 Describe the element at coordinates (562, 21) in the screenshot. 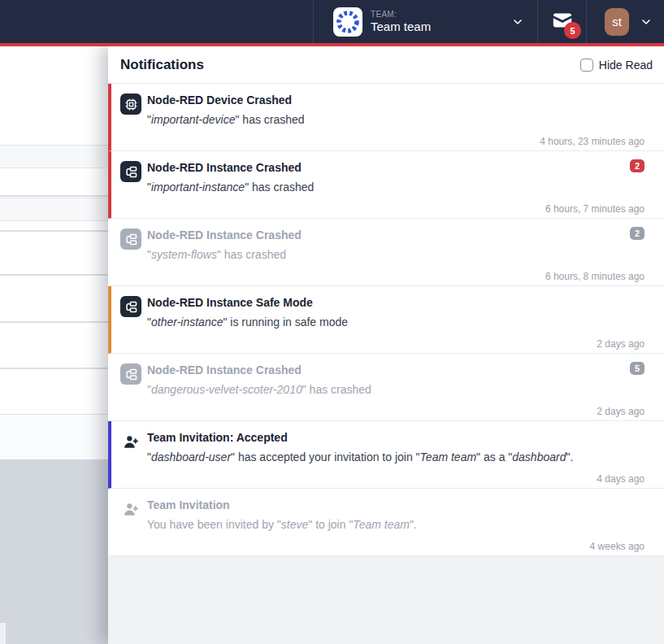

I see `notifications-button: 5` at that location.